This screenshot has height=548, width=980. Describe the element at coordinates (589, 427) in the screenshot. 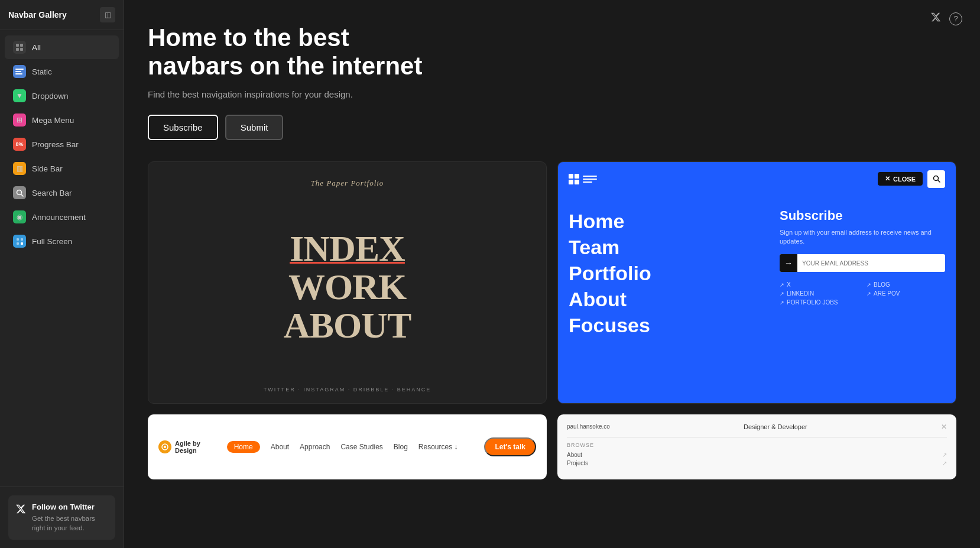

I see `paul-domain: paul.hansoke.co` at that location.